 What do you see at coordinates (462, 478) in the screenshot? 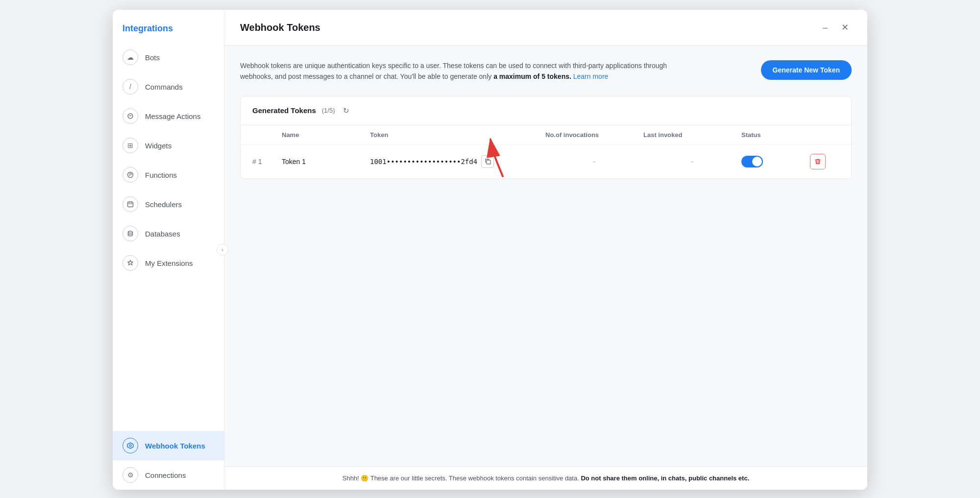
I see `footer-text-before: Shhh! 🤫 These are our little secrets. Th…` at bounding box center [462, 478].